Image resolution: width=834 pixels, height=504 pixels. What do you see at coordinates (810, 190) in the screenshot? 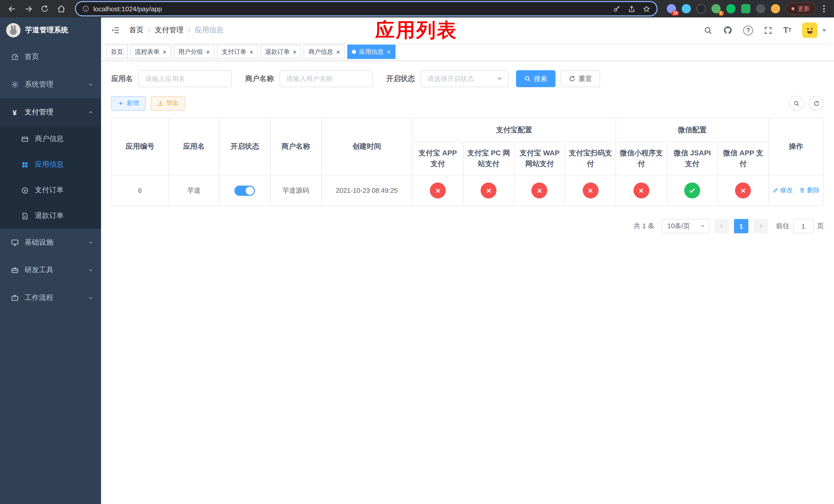
I see `delete-button: 删除` at bounding box center [810, 190].